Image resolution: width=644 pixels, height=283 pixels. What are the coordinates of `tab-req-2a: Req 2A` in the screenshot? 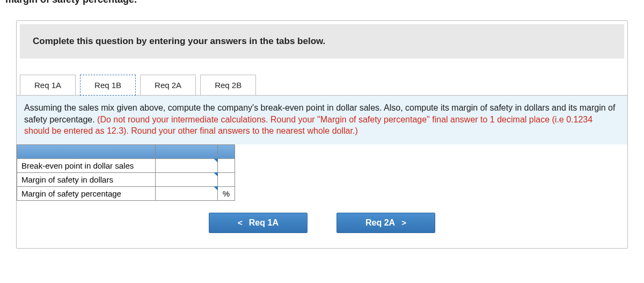 It's located at (168, 85).